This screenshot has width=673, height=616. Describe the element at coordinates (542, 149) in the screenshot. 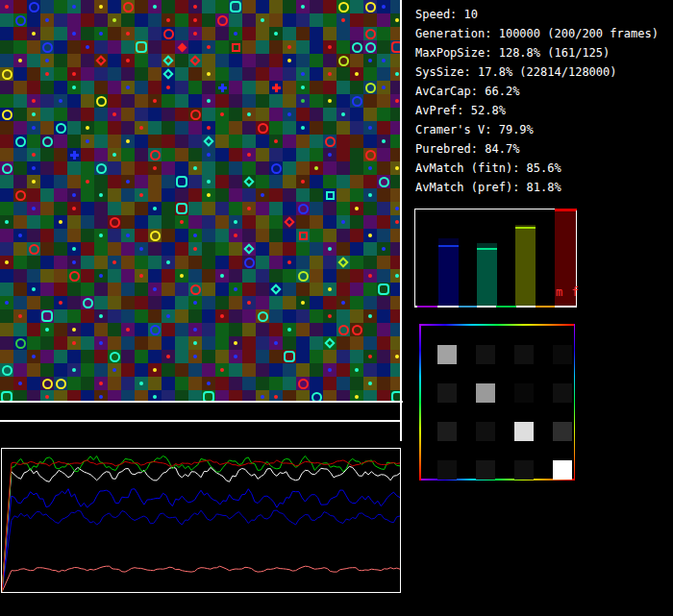

I see `stat-purebred: Purebred: 84.7%` at that location.